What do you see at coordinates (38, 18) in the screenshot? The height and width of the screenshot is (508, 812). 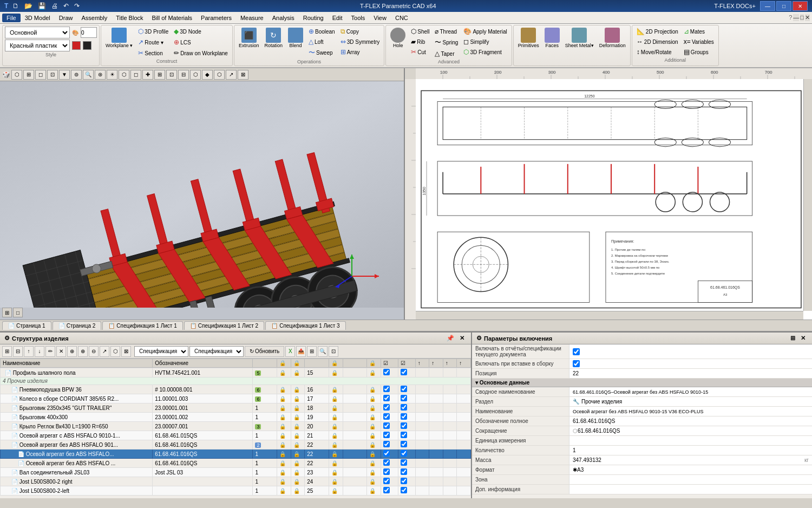 I see `menu-3d-model: 3D Model` at bounding box center [38, 18].